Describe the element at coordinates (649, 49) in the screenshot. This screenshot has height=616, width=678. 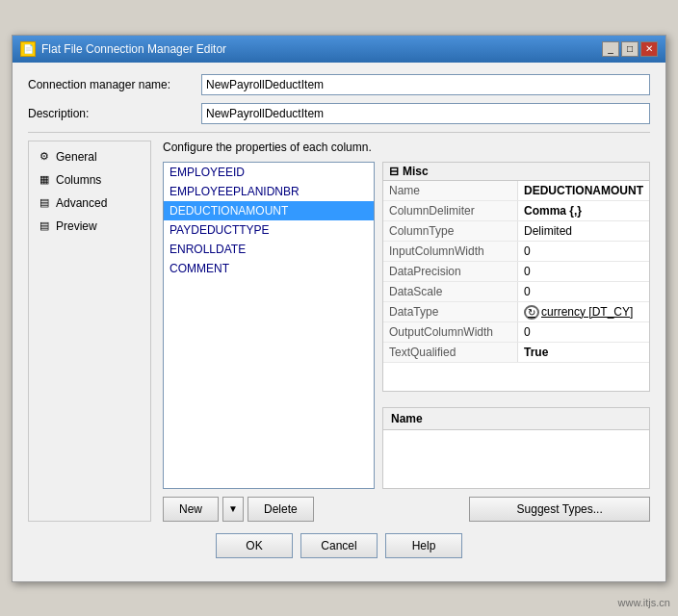
I see `close-button: ✕` at that location.